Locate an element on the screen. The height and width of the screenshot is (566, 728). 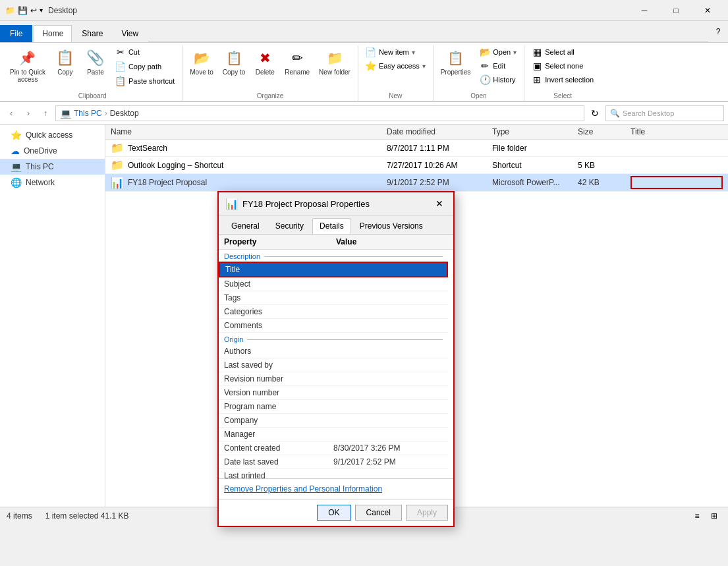
new-folder-button: 📁 New folder is located at coordinates (335, 62).